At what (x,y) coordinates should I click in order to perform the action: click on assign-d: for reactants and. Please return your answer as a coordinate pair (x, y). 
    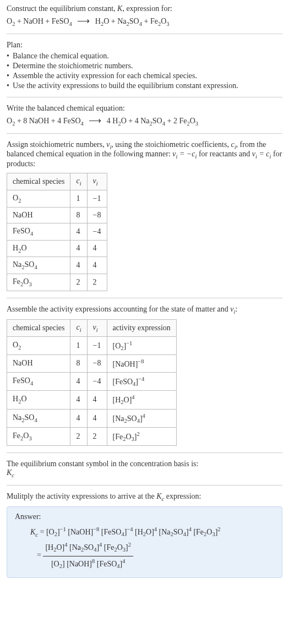
    Looking at the image, I should click on (224, 154).